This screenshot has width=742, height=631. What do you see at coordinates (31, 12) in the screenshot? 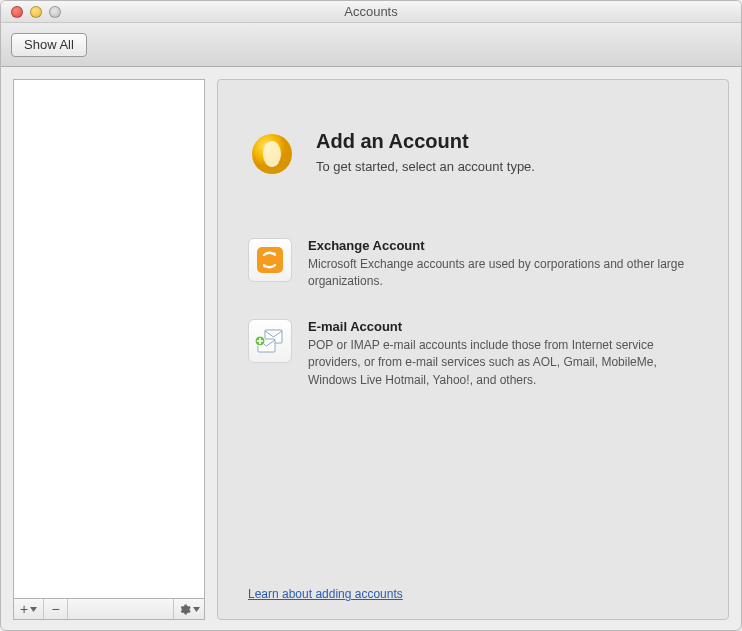
I see `window-controls` at bounding box center [31, 12].